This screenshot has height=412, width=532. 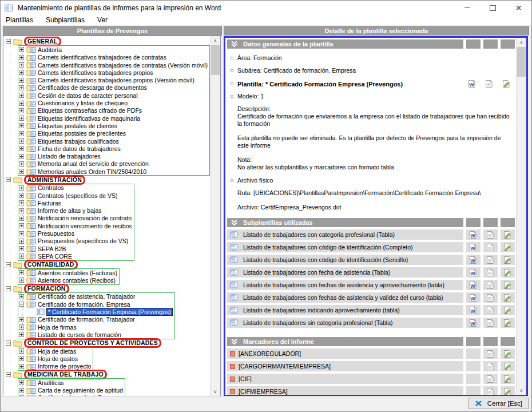 What do you see at coordinates (101, 311) in the screenshot?
I see `tree-subitem: * Certificado Formación Empresa (Preveng…` at bounding box center [101, 311].